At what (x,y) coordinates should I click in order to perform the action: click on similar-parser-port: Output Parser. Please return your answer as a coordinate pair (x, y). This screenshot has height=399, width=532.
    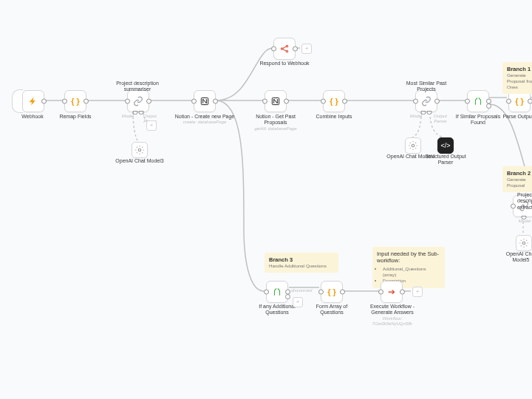
    Looking at the image, I should click on (440, 119).